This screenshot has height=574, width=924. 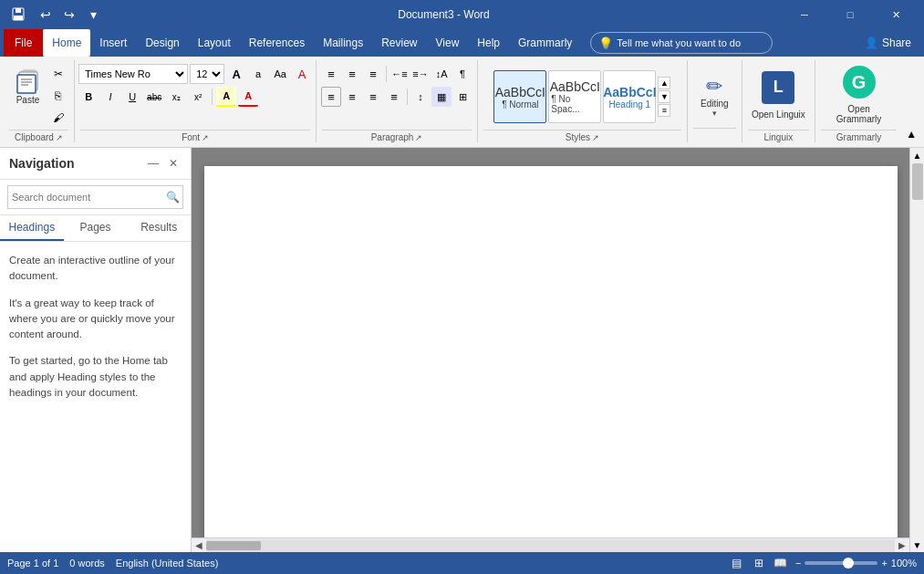 I want to click on zoom-plus-button: +, so click(x=884, y=563).